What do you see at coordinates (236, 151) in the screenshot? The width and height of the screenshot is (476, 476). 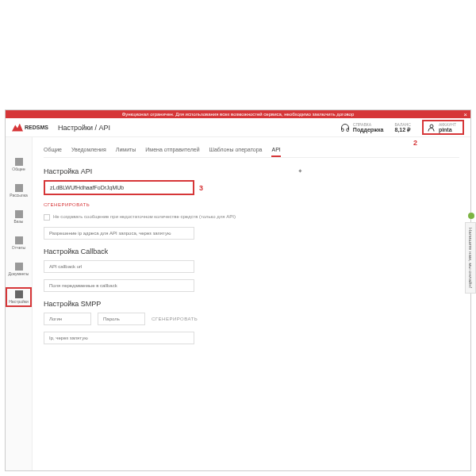 I see `tab-operator-templates: Шаблоны оператора` at bounding box center [236, 151].